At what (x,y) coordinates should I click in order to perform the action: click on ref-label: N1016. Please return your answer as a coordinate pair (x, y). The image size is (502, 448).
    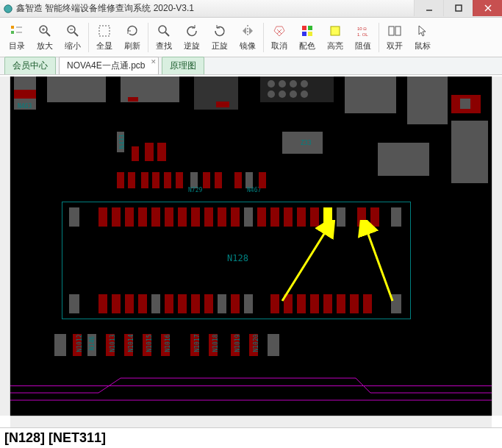
    Looking at the image, I should click on (168, 343).